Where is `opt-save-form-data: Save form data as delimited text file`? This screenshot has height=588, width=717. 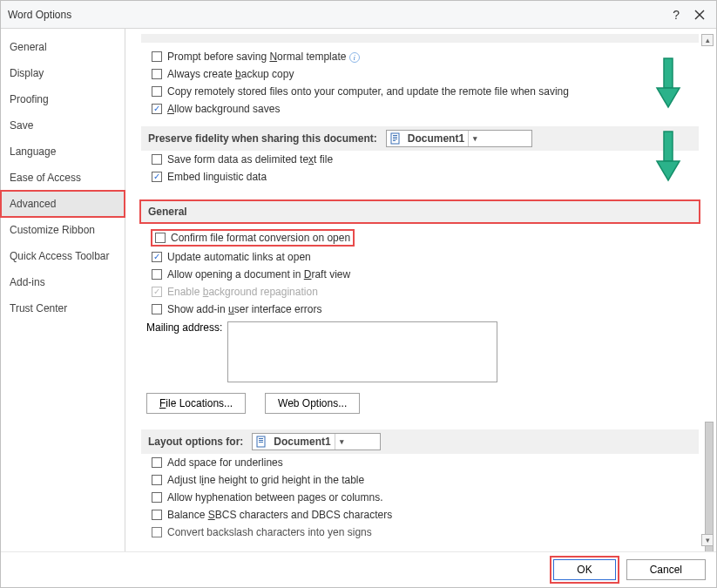 opt-save-form-data: Save form data as delimited text file is located at coordinates (423, 159).